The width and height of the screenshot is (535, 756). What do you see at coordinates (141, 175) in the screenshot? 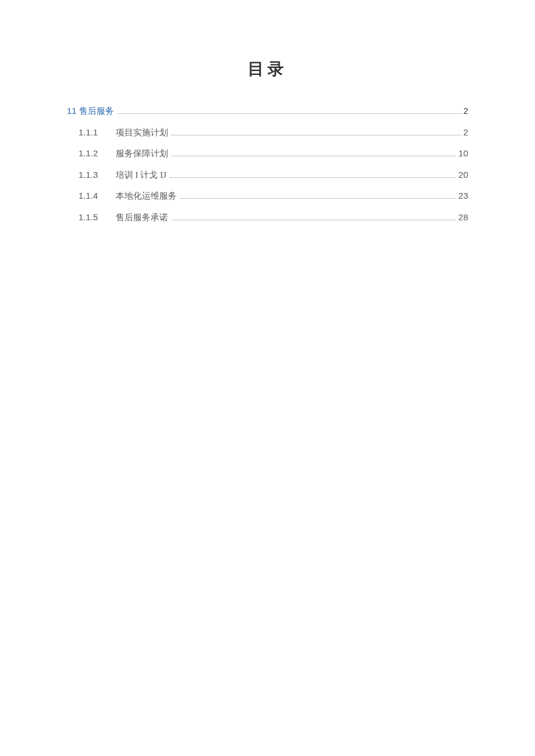
I see `toc-label: 培训 I 计戈 IJ` at bounding box center [141, 175].